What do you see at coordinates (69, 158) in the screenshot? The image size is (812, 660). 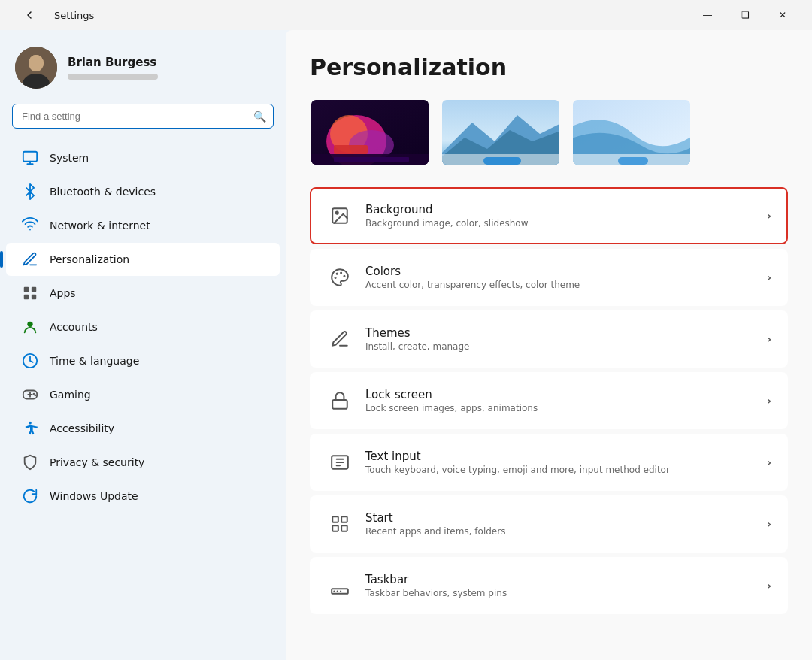 I see `sidebar-item-system-label: System` at bounding box center [69, 158].